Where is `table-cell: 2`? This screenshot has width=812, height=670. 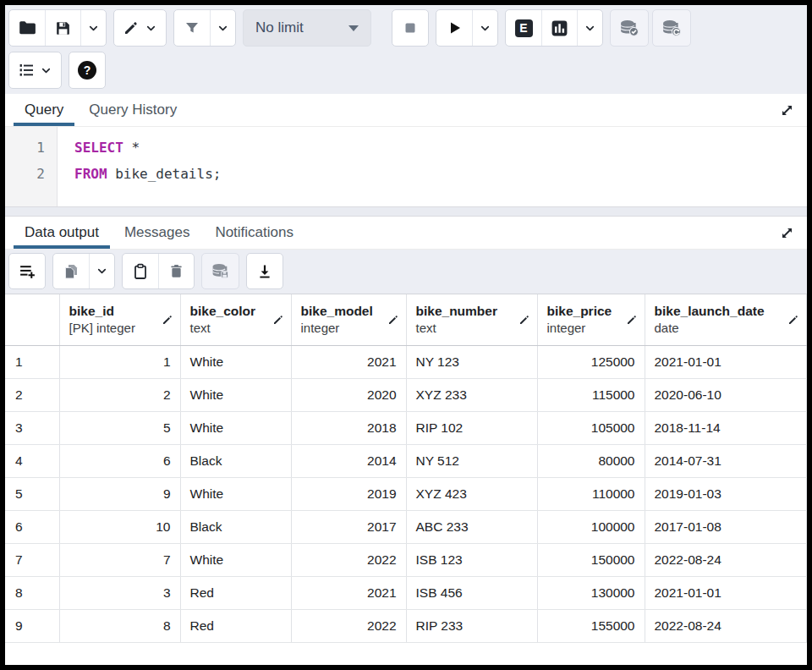 table-cell: 2 is located at coordinates (120, 394).